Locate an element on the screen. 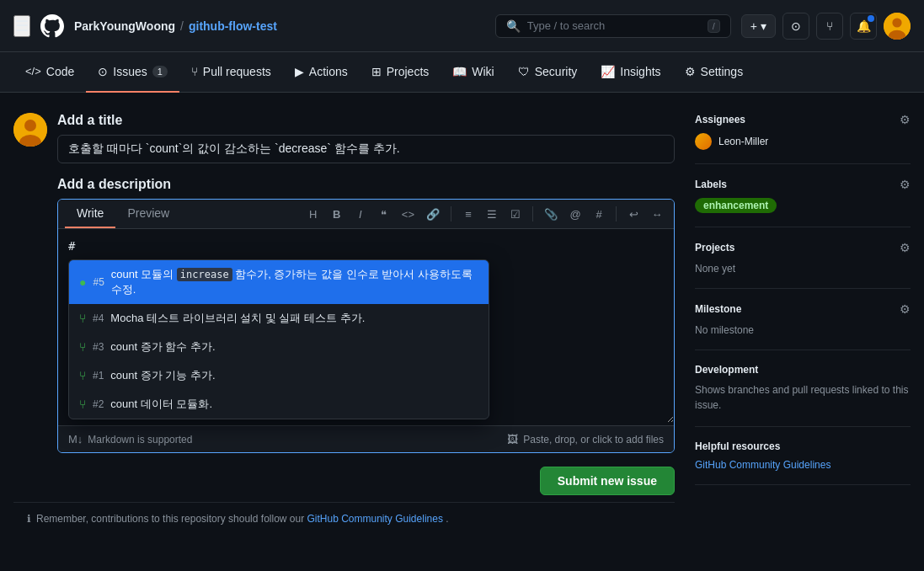 This screenshot has height=571, width=924. pr-icon-2: ⑂ is located at coordinates (83, 347).